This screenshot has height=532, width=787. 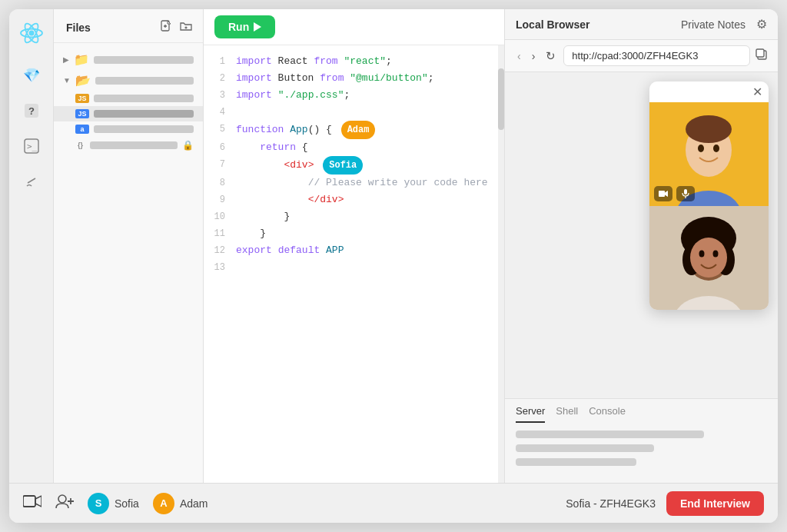 What do you see at coordinates (762, 55) in the screenshot?
I see `copy-url-button` at bounding box center [762, 55].